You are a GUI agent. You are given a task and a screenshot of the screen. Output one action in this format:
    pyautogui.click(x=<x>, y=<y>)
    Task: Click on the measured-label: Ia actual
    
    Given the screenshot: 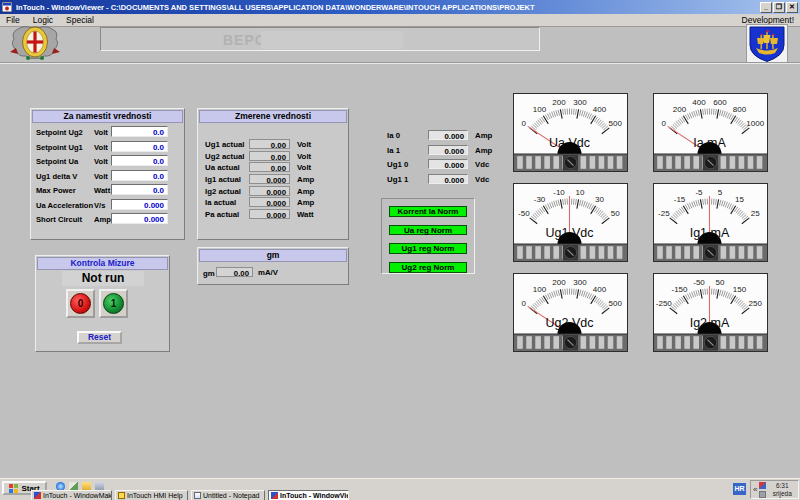 What is the action you would take?
    pyautogui.click(x=220, y=202)
    